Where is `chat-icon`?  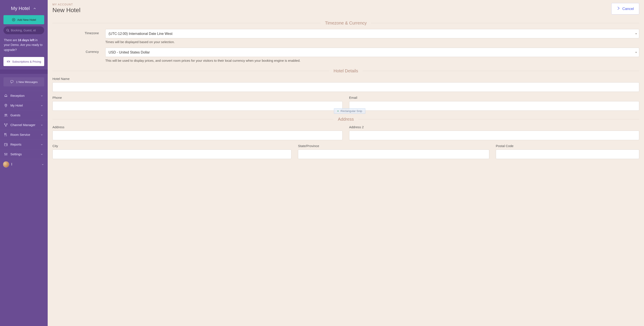
chat-icon is located at coordinates (12, 82).